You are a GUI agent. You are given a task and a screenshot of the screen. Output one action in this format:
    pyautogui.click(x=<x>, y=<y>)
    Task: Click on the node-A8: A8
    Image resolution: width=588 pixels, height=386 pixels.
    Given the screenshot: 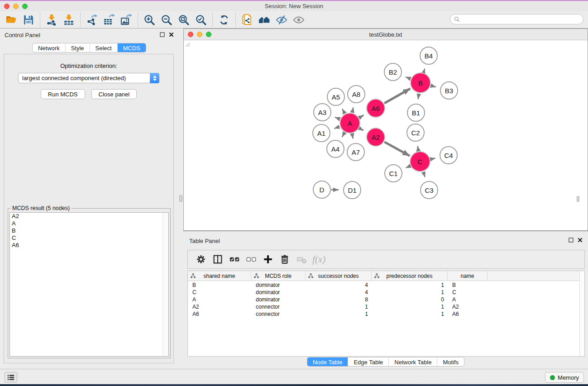 What is the action you would take?
    pyautogui.click(x=356, y=94)
    